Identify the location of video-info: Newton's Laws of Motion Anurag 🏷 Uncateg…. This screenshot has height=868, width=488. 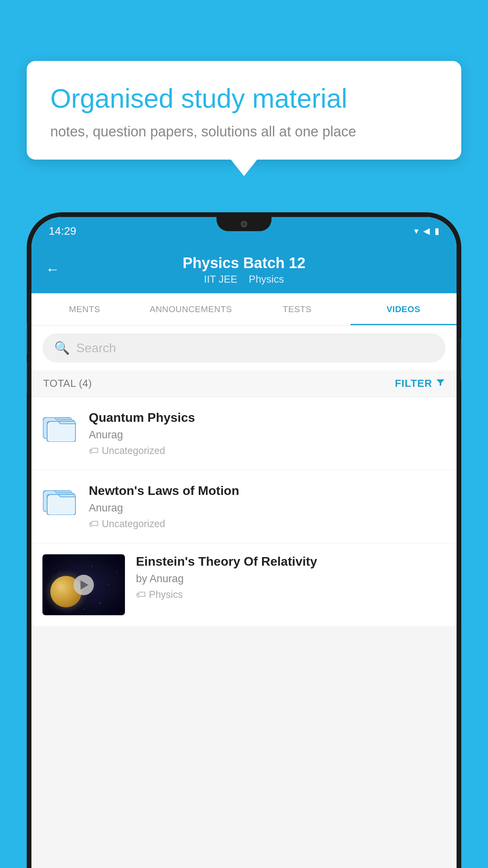
(267, 506).